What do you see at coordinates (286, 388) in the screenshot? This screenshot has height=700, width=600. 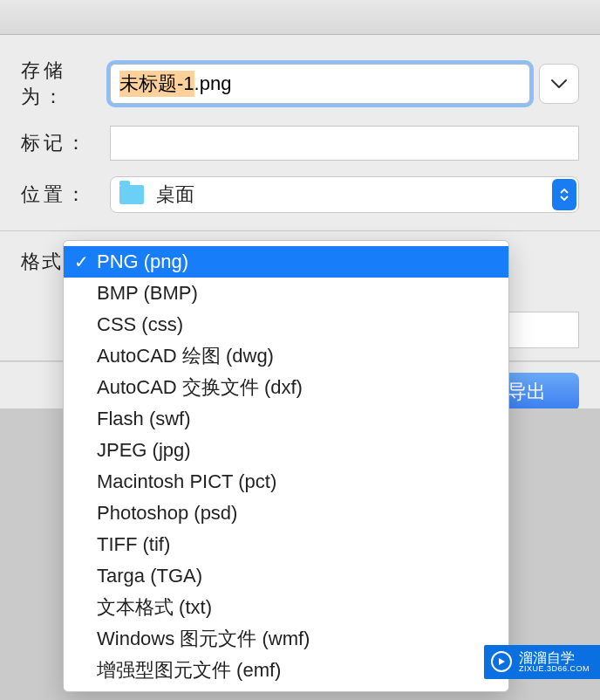 I see `format-option-dxf: AutoCAD 交换文件 (dxf)` at bounding box center [286, 388].